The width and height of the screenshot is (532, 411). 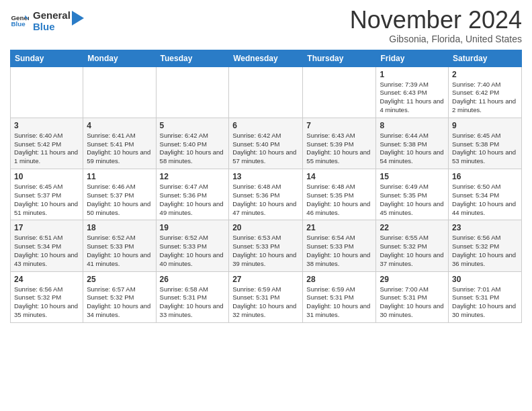 What do you see at coordinates (339, 228) in the screenshot?
I see `day-number: 21` at bounding box center [339, 228].